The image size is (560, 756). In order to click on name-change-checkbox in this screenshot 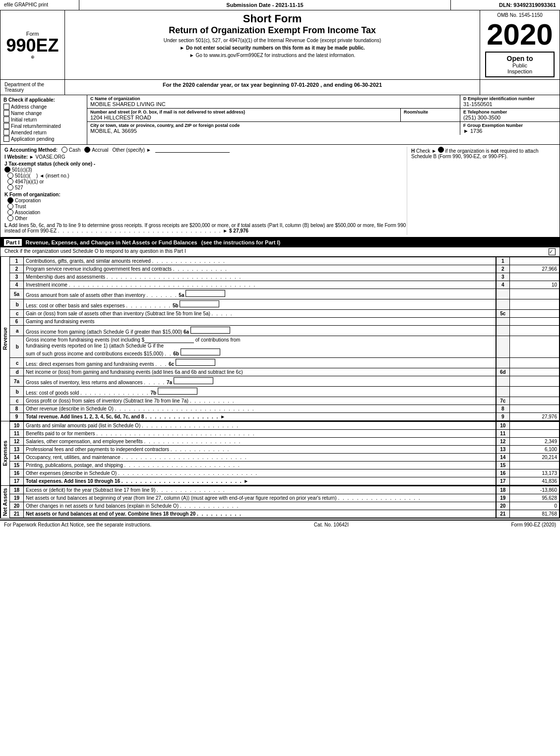, I will do `click(6, 113)`.